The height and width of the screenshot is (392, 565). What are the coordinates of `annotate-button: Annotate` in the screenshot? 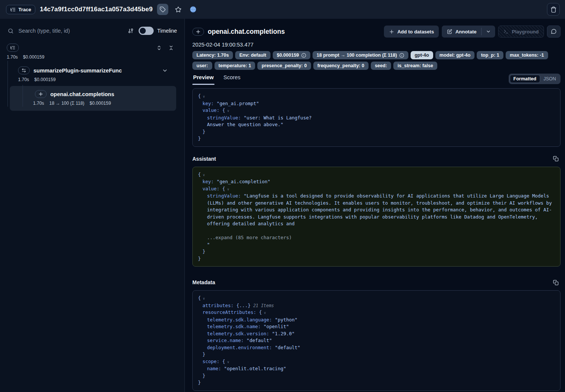 It's located at (461, 32).